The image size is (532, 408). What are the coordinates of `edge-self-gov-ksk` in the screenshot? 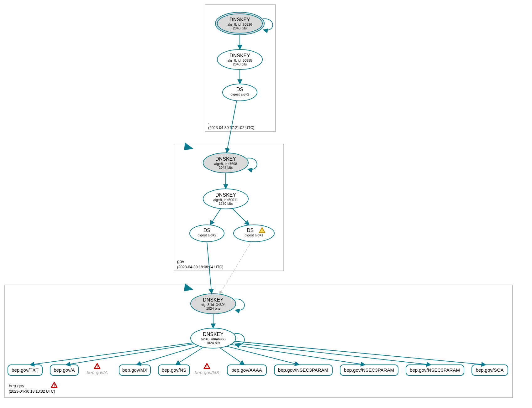 It's located at (252, 164).